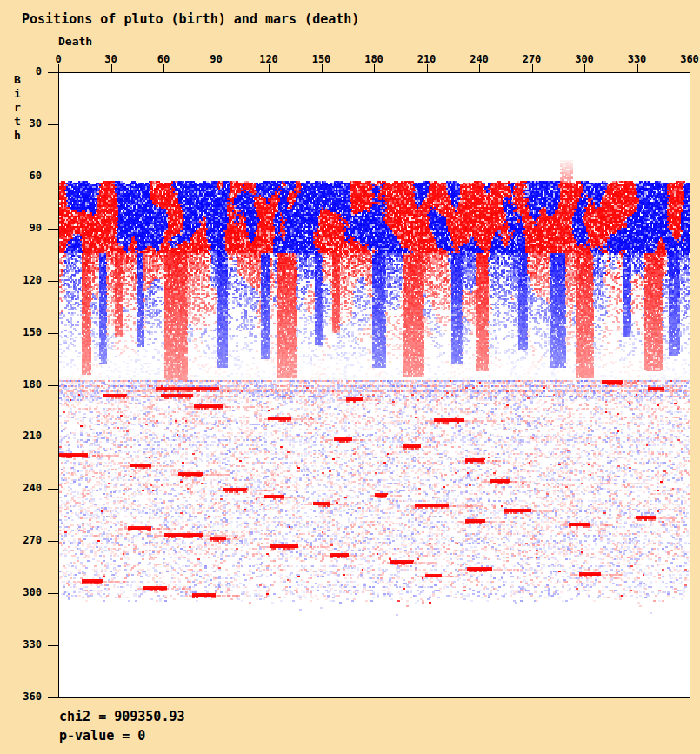 The image size is (700, 754). I want to click on y-tick-label: 360, so click(24, 697).